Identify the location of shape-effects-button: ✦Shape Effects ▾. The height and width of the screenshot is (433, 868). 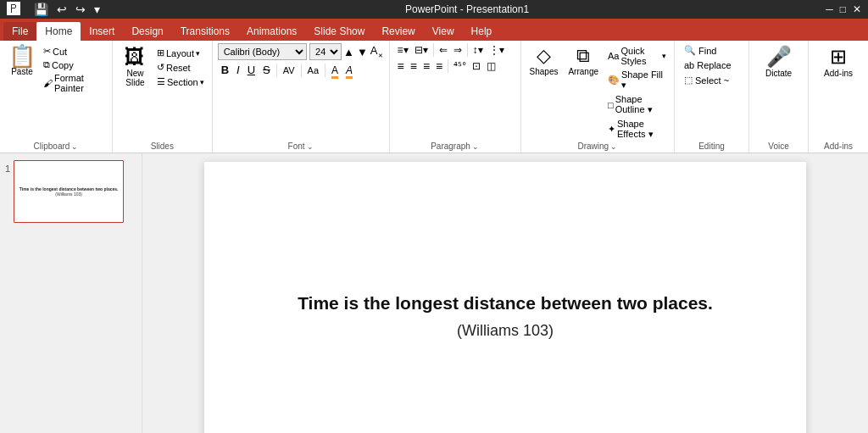
(637, 129).